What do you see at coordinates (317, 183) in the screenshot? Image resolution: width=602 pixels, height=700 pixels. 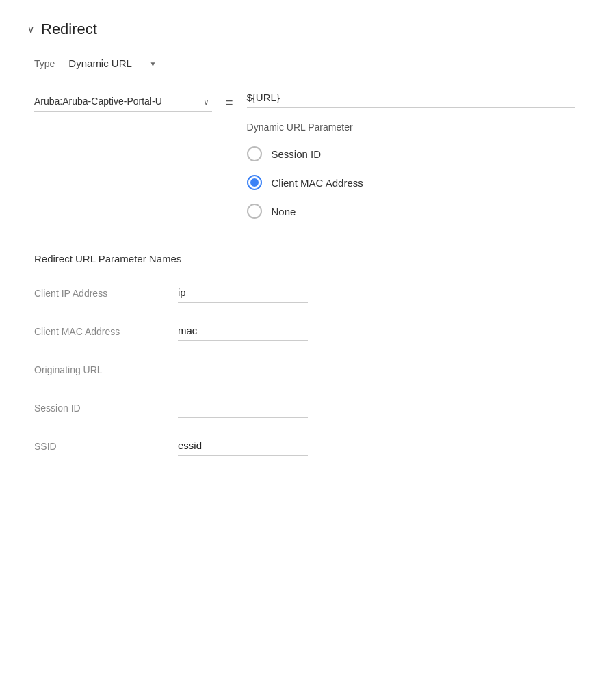 I see `radio-label-client-mac: Client MAC Address` at bounding box center [317, 183].